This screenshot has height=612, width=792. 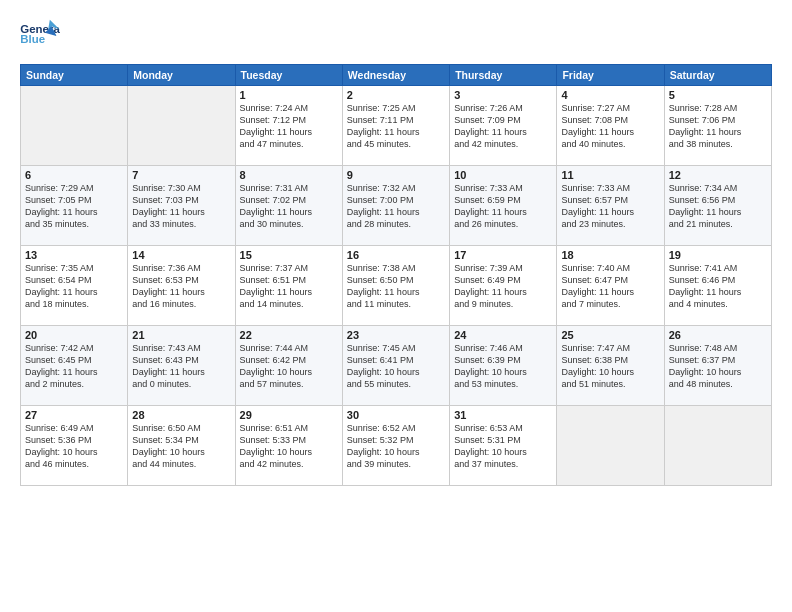 I want to click on calendar-cell: 12Sunrise: 7:34 AM Sunset: 6:56 PM Dayli…, so click(x=718, y=206).